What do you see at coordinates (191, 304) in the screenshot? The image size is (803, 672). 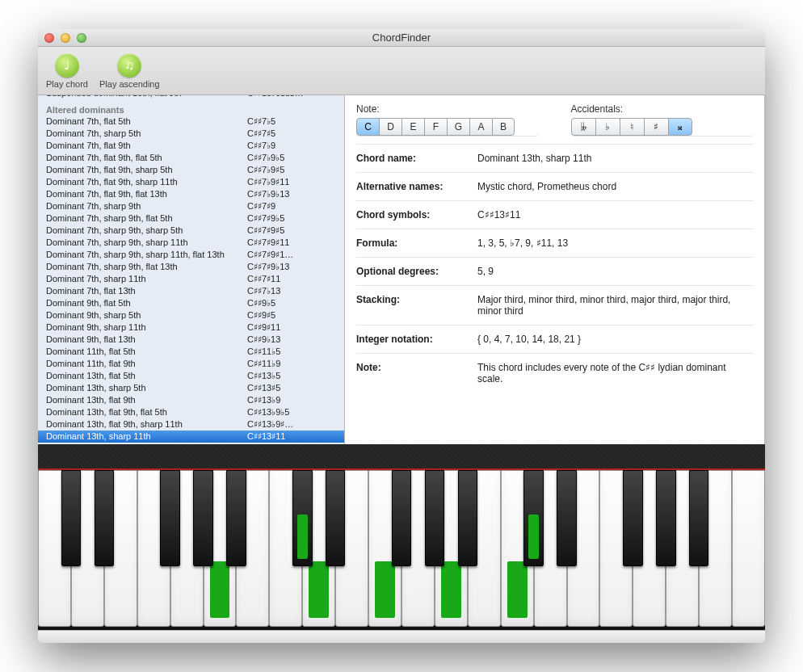 I see `list-item: Dominant 9th, flat 5thC♯♯9♭5` at bounding box center [191, 304].